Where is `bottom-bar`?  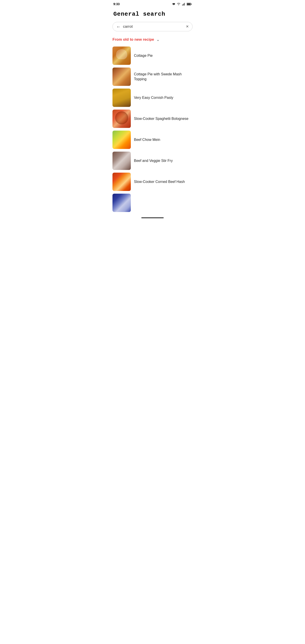 bottom-bar is located at coordinates (152, 216).